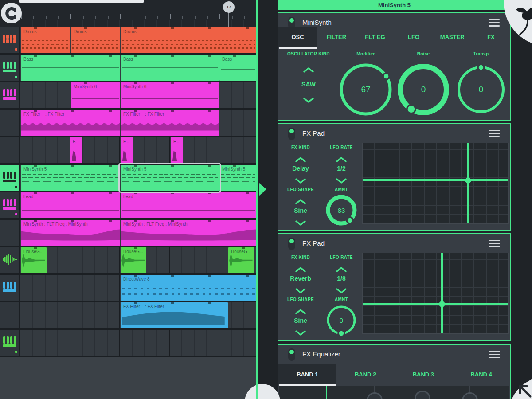 The width and height of the screenshot is (532, 399). What do you see at coordinates (138, 205) in the screenshot?
I see `track-lane-7: LeadLead` at bounding box center [138, 205].